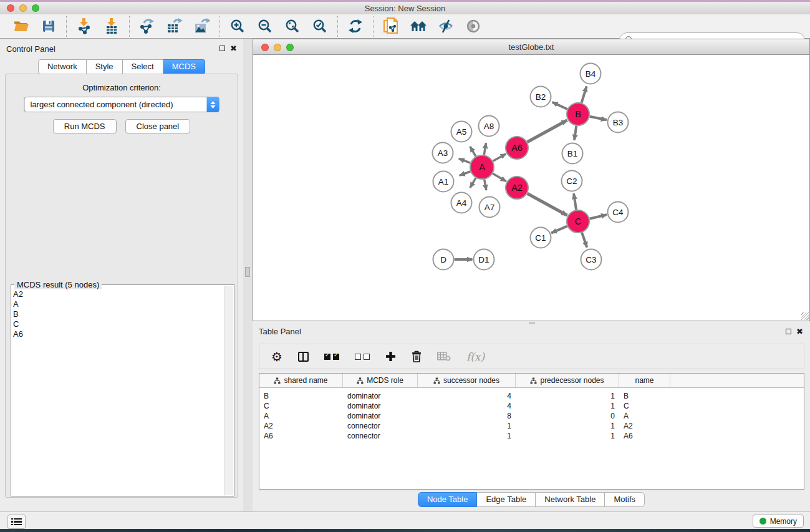 This screenshot has height=532, width=810. Describe the element at coordinates (391, 26) in the screenshot. I see `network-from-selection-button` at that location.